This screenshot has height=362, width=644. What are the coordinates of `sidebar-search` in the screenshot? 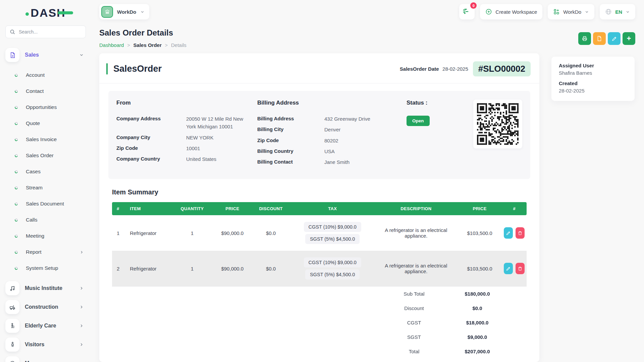 It's located at (46, 32).